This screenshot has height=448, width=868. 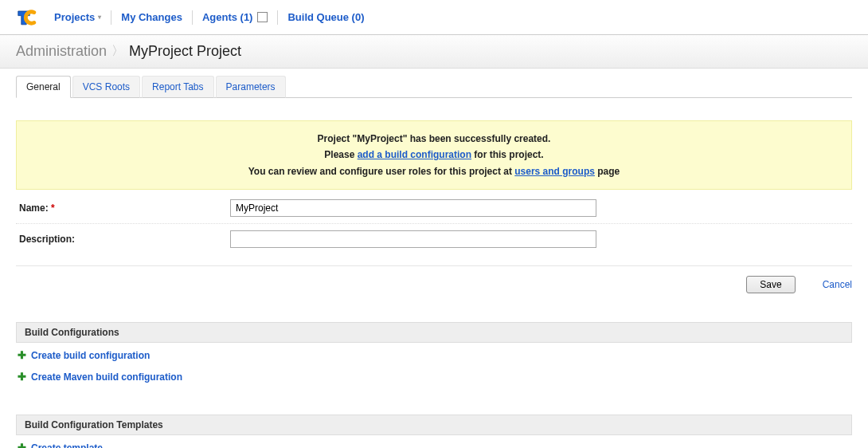 What do you see at coordinates (178, 87) in the screenshot?
I see `tab-report-tabs: Report Tabs` at bounding box center [178, 87].